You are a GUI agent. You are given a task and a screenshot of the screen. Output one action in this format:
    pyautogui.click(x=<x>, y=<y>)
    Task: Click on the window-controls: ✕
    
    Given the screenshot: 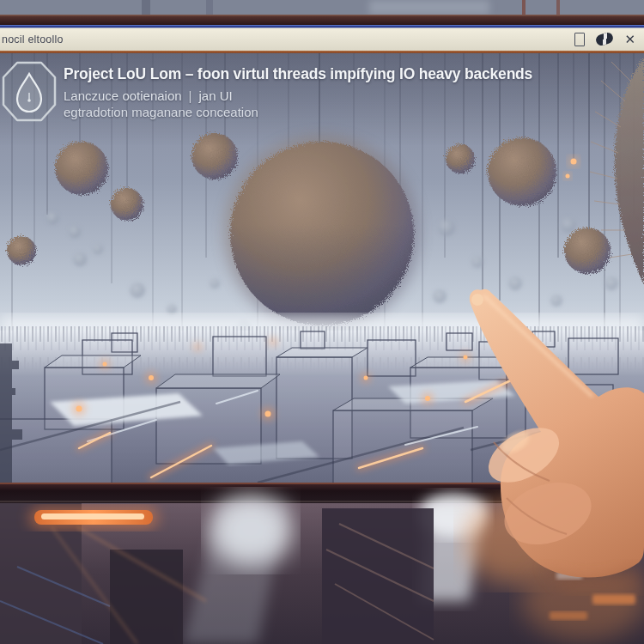 What is the action you would take?
    pyautogui.click(x=605, y=39)
    